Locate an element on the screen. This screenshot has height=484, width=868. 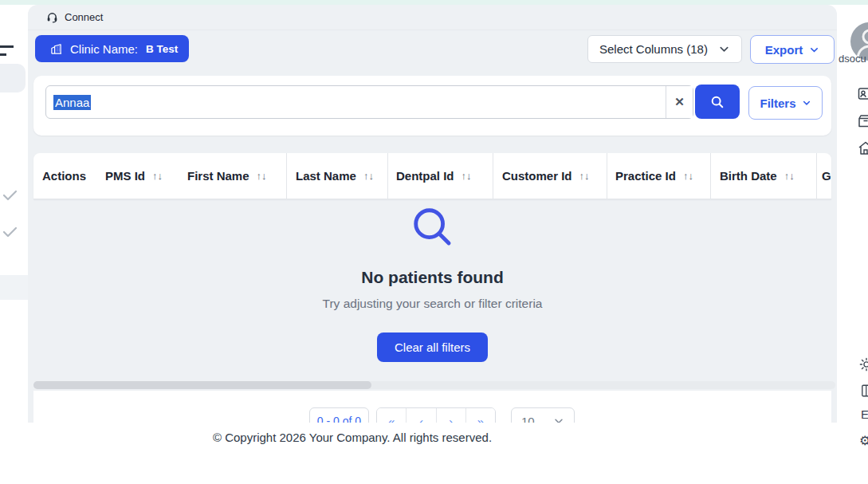
sidebar-item-placeholder is located at coordinates (14, 287).